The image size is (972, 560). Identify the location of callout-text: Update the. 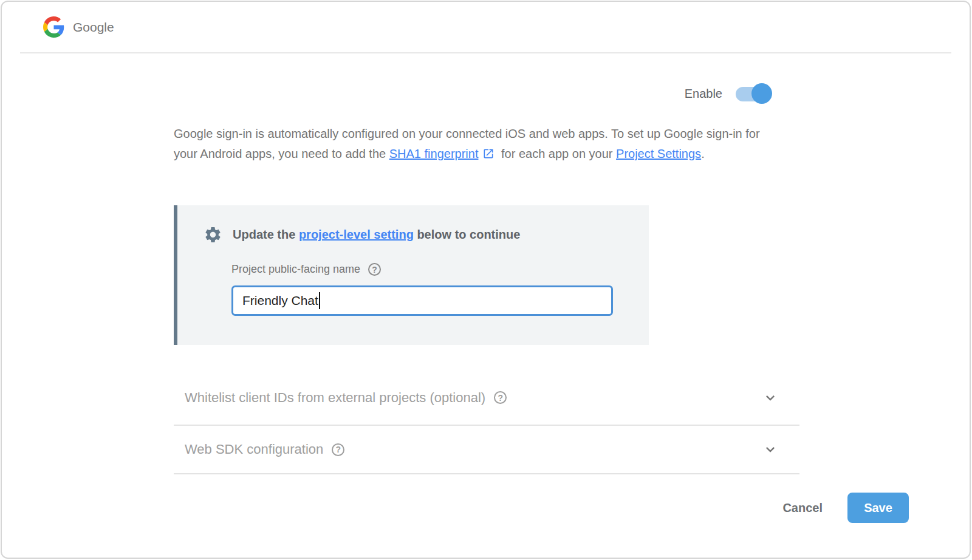
(266, 234).